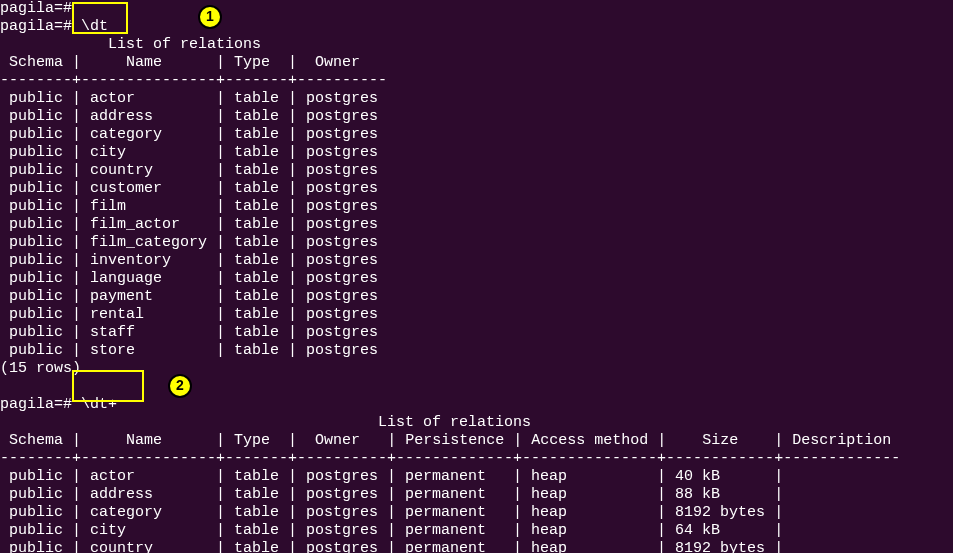 The width and height of the screenshot is (953, 553). Describe the element at coordinates (476, 135) in the screenshot. I see `table-row: public | category | table | postgres` at that location.